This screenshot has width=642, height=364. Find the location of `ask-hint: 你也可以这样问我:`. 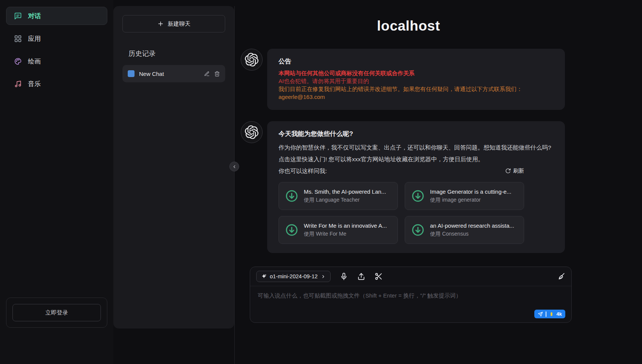

ask-hint: 你也可以这样问我: is located at coordinates (303, 171).